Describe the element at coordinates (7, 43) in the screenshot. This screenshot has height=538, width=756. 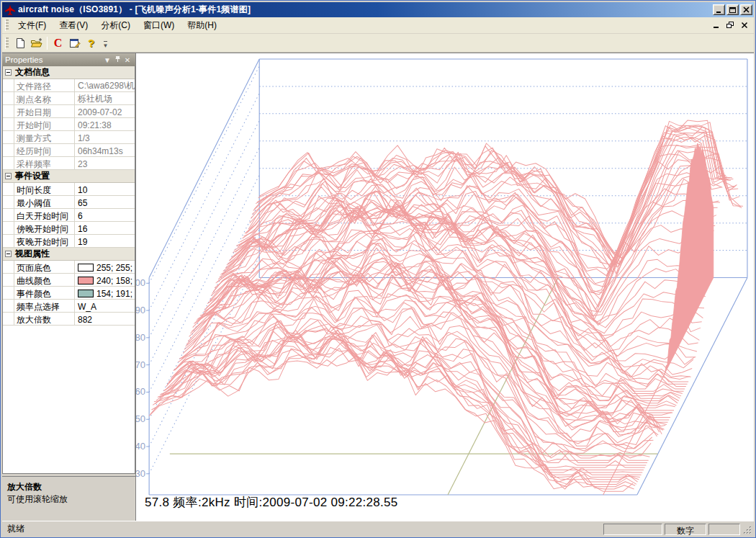
I see `toolbar-gripper` at that location.